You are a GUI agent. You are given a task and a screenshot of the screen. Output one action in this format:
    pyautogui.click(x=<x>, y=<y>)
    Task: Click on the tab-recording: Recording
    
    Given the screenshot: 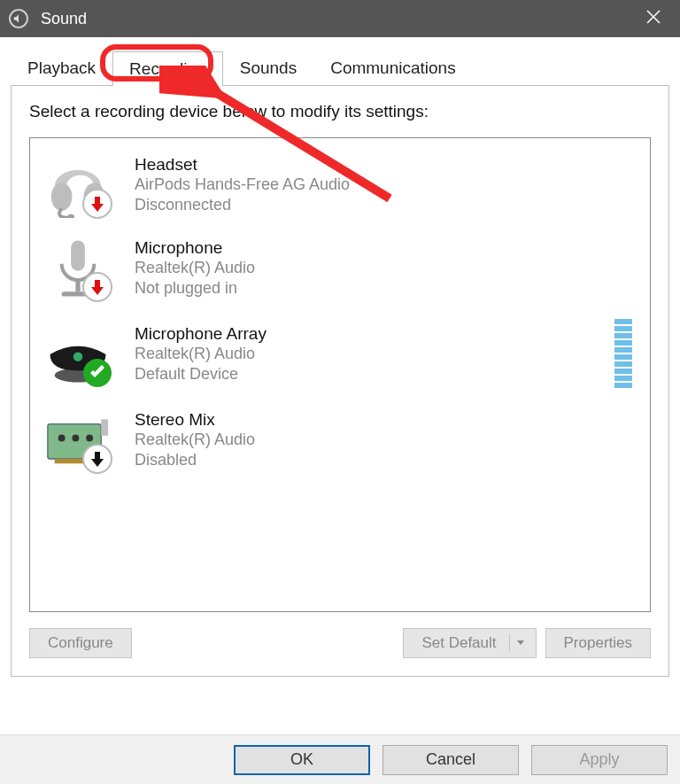 What is the action you would take?
    pyautogui.click(x=168, y=69)
    